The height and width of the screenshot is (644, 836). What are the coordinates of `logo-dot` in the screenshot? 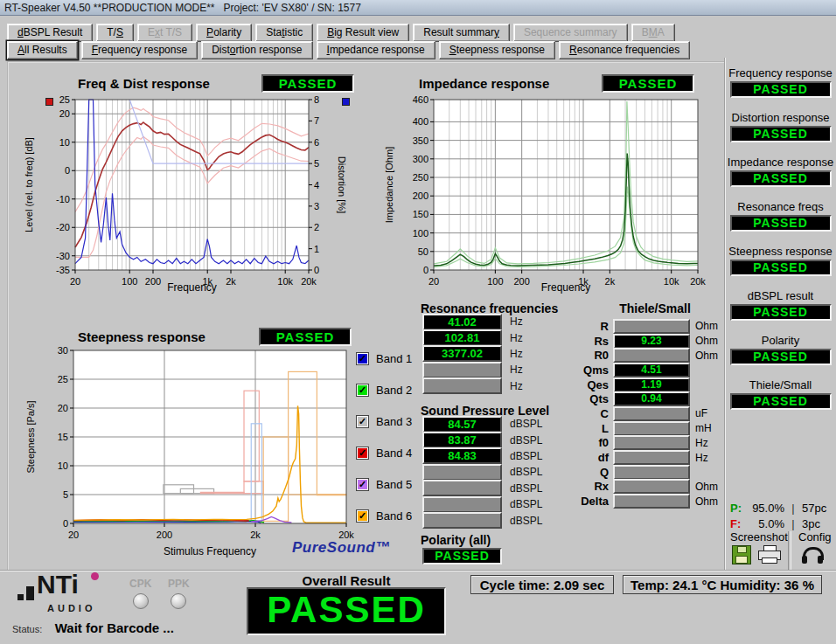 It's located at (94, 577).